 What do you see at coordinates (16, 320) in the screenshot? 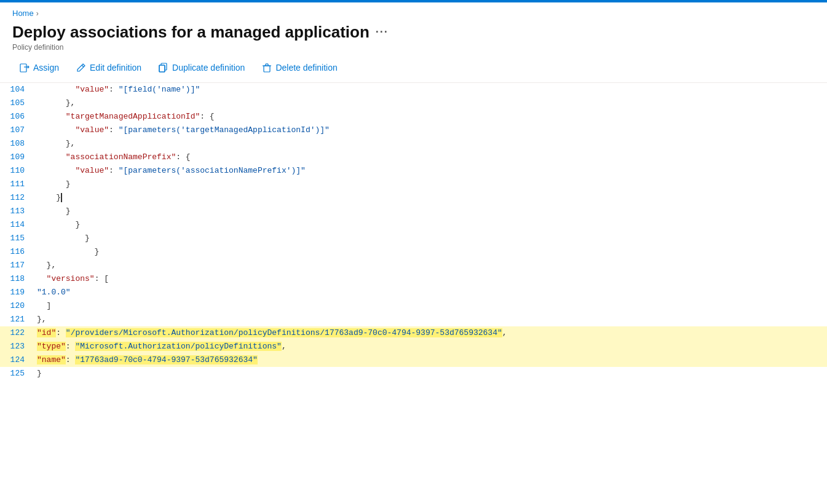
I see `line-number: 121` at bounding box center [16, 320].